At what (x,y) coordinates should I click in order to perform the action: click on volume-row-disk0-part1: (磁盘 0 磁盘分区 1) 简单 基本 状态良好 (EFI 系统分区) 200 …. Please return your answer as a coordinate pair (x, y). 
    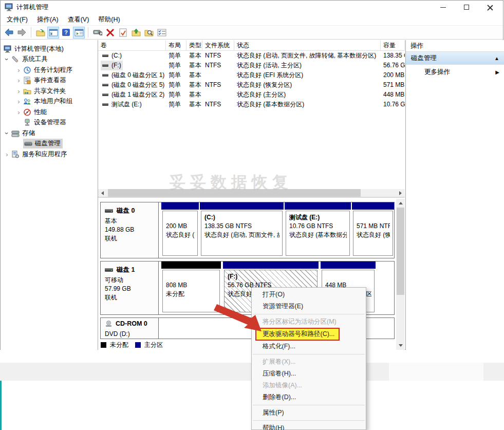
    Looking at the image, I should click on (252, 75).